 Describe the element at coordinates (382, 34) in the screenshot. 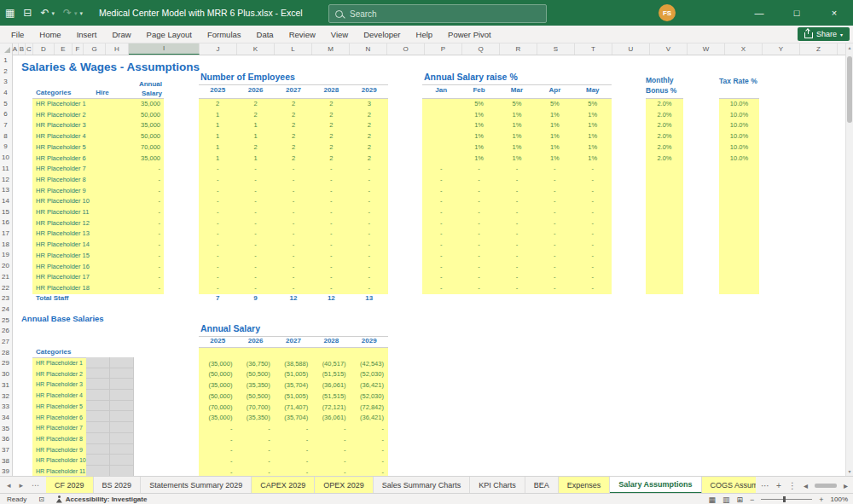

I see `ribbon-tab-developer: Developer` at that location.